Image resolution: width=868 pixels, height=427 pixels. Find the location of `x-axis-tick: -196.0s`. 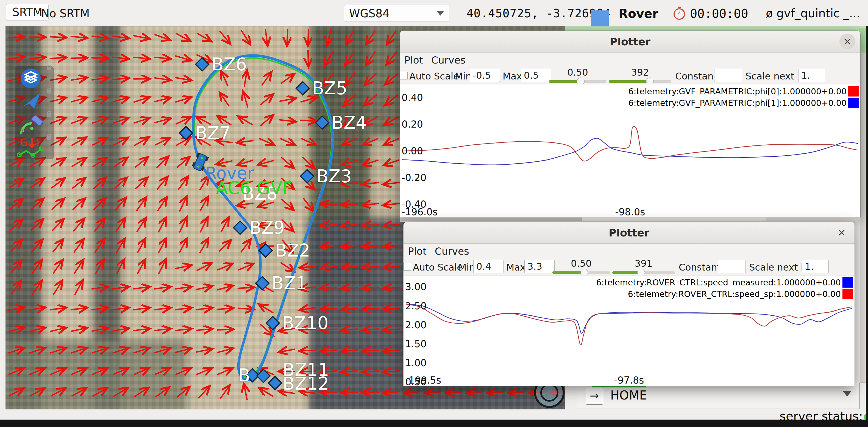

x-axis-tick: -196.0s is located at coordinates (420, 212).